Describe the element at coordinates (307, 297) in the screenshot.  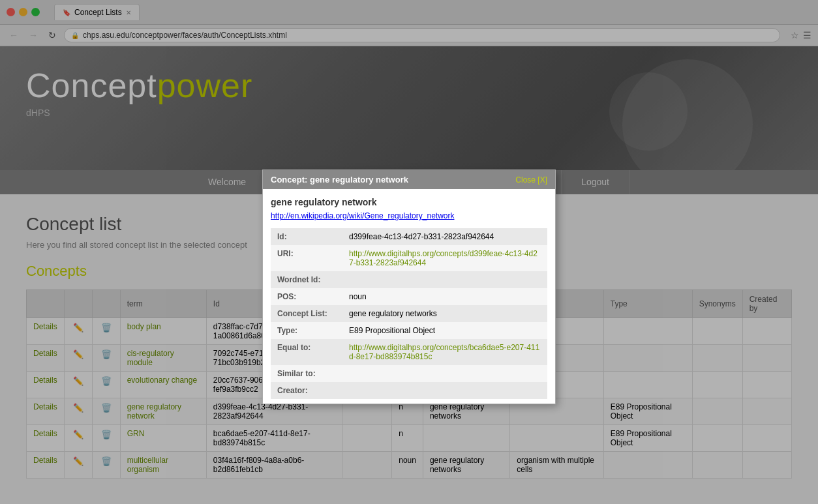
I see `modal-field-label: POS:` at that location.